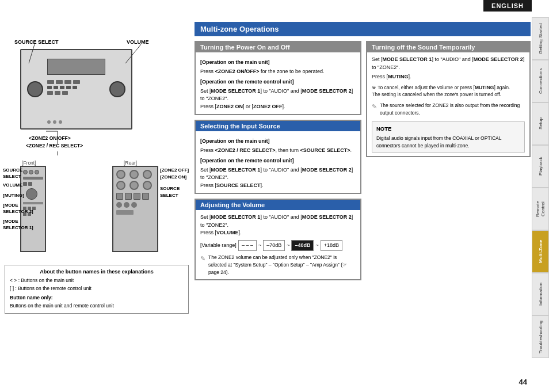  I want to click on zone2-rec-select-label: <ZONE2 / REC SELECT>, so click(54, 146).